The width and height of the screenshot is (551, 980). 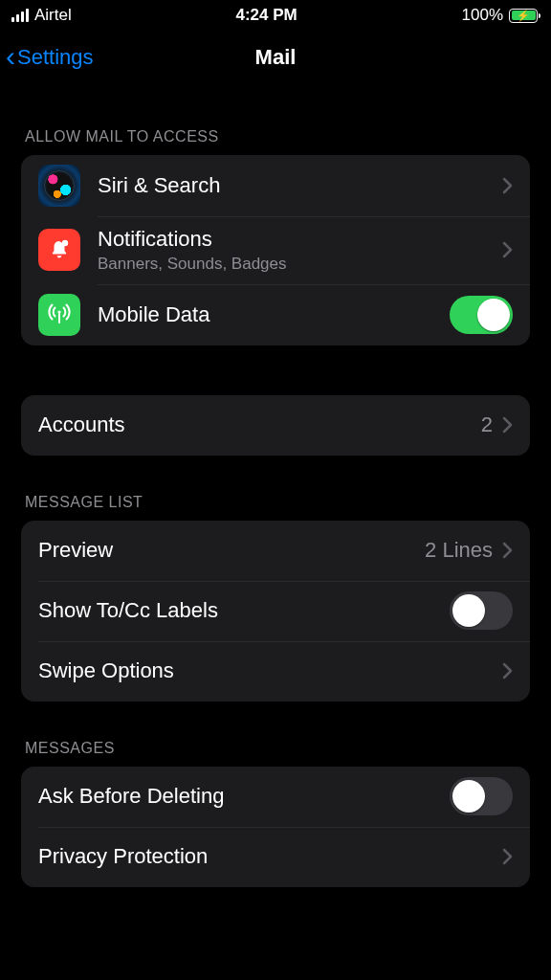 I want to click on chevron-left-icon: ‹, so click(x=11, y=56).